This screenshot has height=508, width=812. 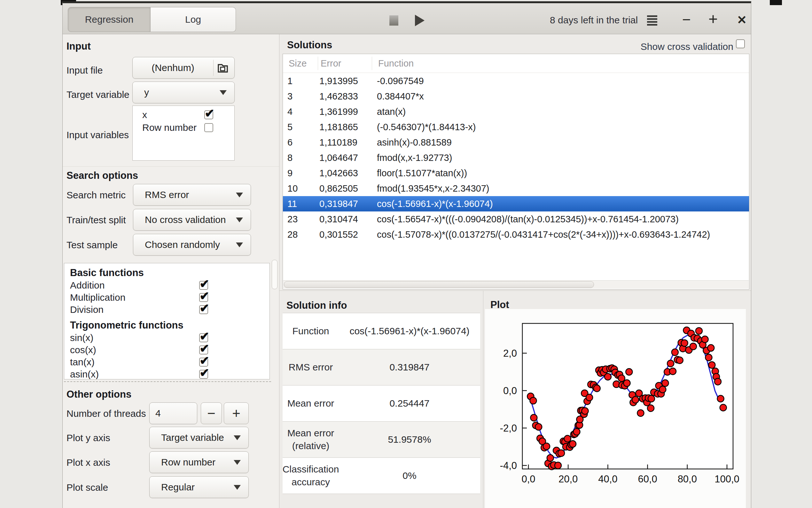 What do you see at coordinates (516, 112) in the screenshot?
I see `solutions-row: 41,361999atan(x)` at bounding box center [516, 112].